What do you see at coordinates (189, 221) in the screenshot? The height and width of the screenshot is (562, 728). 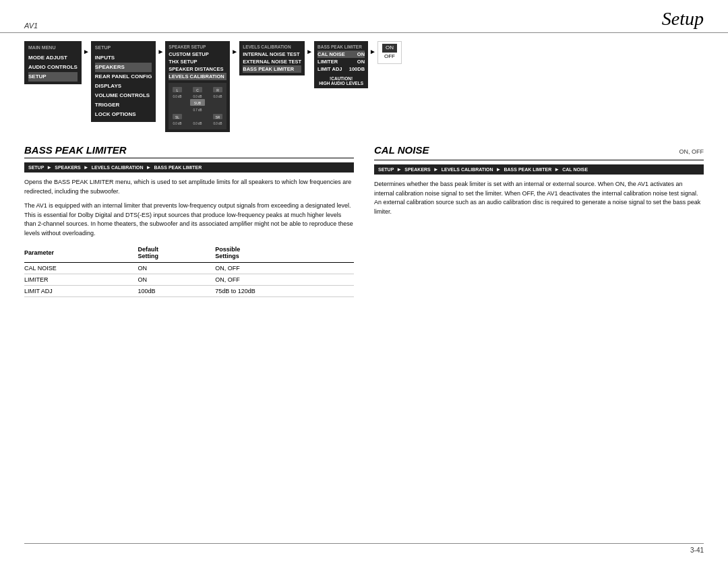 I see `left-section: BASS PEAK LIMITER SETUP ► SPEAKERS ► LEV…` at bounding box center [189, 221].